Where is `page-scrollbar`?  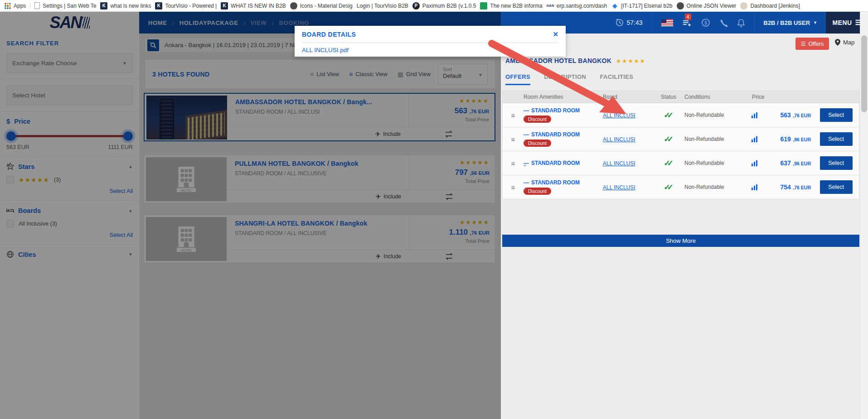
page-scrollbar is located at coordinates (864, 216).